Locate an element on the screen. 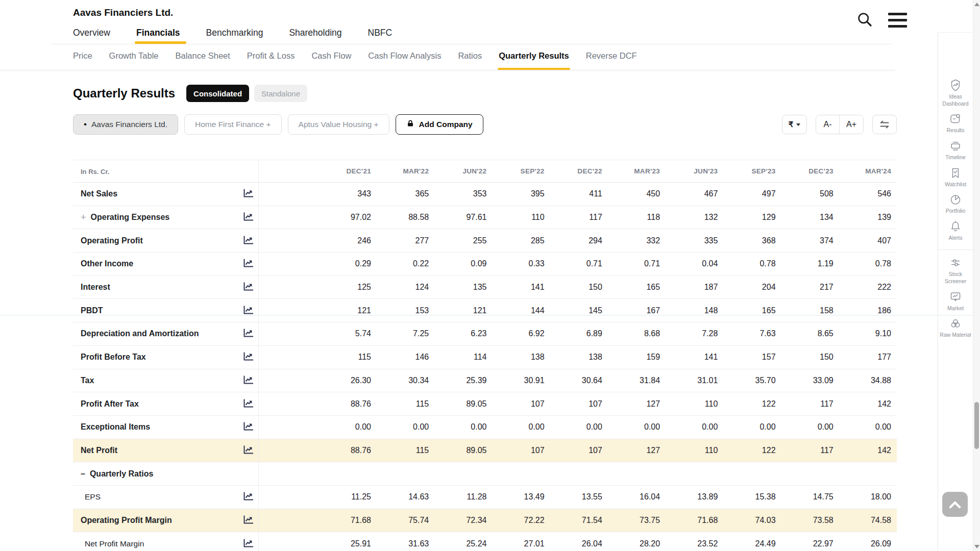 The height and width of the screenshot is (551, 980). font-increase-button: A+ is located at coordinates (851, 124).